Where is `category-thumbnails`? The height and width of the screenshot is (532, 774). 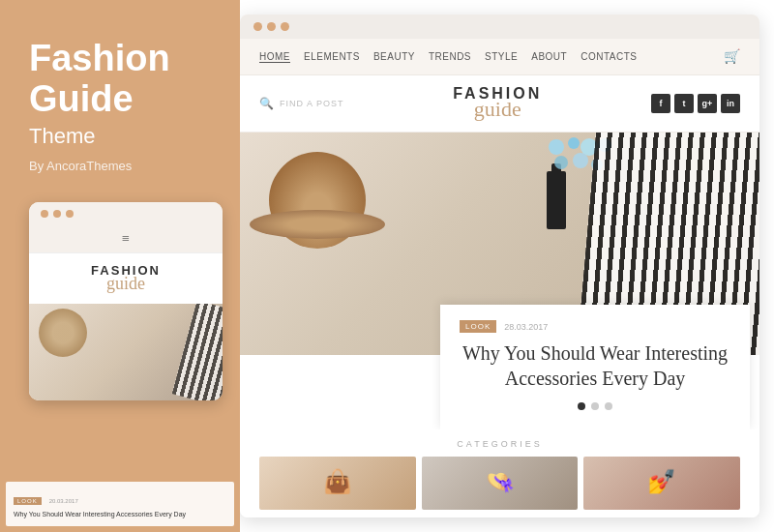
category-thumbnails is located at coordinates (499, 484).